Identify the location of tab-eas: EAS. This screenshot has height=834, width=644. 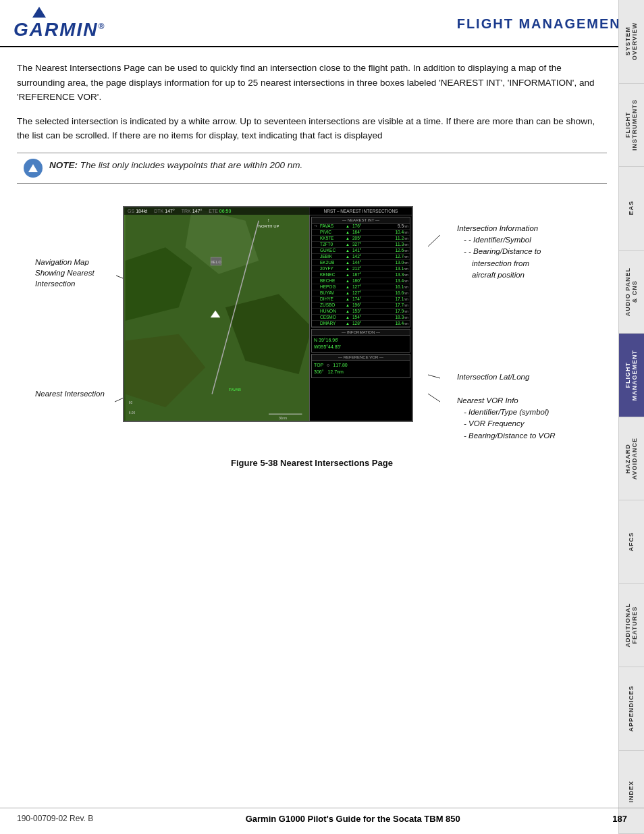
(632, 209).